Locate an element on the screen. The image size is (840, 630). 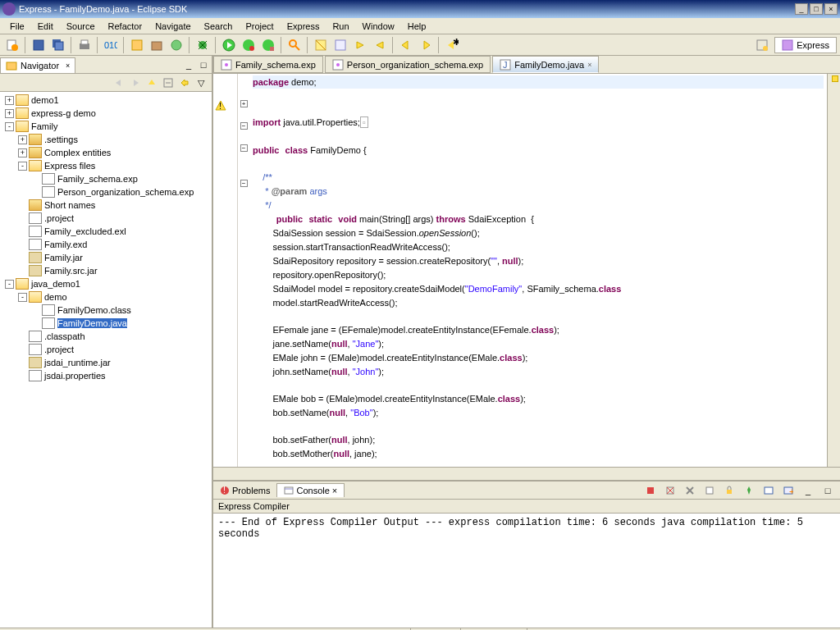
tree-item: -Family is located at coordinates (106, 126).